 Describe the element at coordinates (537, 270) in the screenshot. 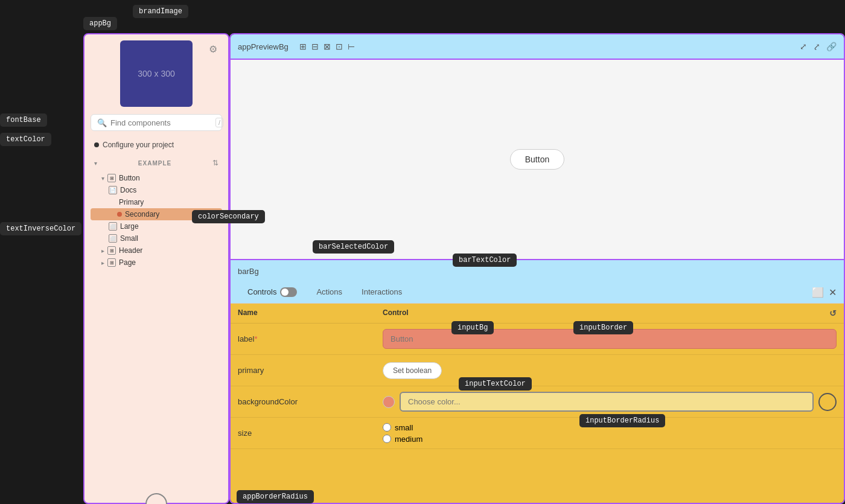

I see `bottom-bar: barBg` at that location.